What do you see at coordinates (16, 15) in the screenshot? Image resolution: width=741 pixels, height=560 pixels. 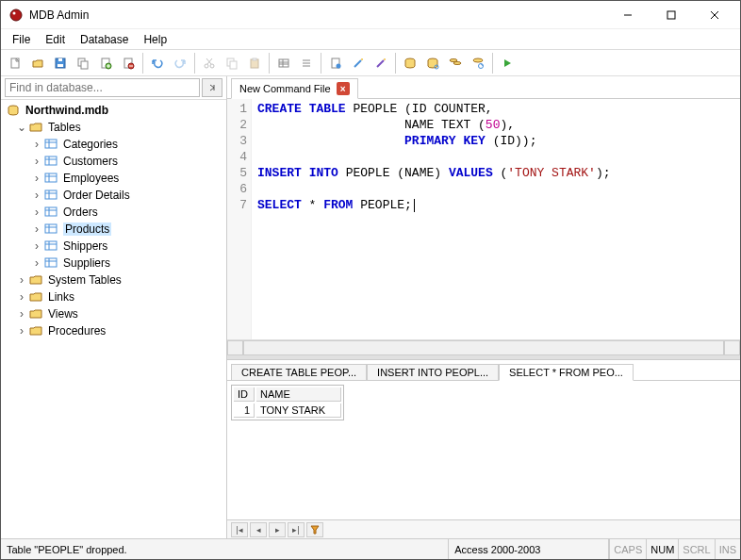 I see `app-icon` at bounding box center [16, 15].